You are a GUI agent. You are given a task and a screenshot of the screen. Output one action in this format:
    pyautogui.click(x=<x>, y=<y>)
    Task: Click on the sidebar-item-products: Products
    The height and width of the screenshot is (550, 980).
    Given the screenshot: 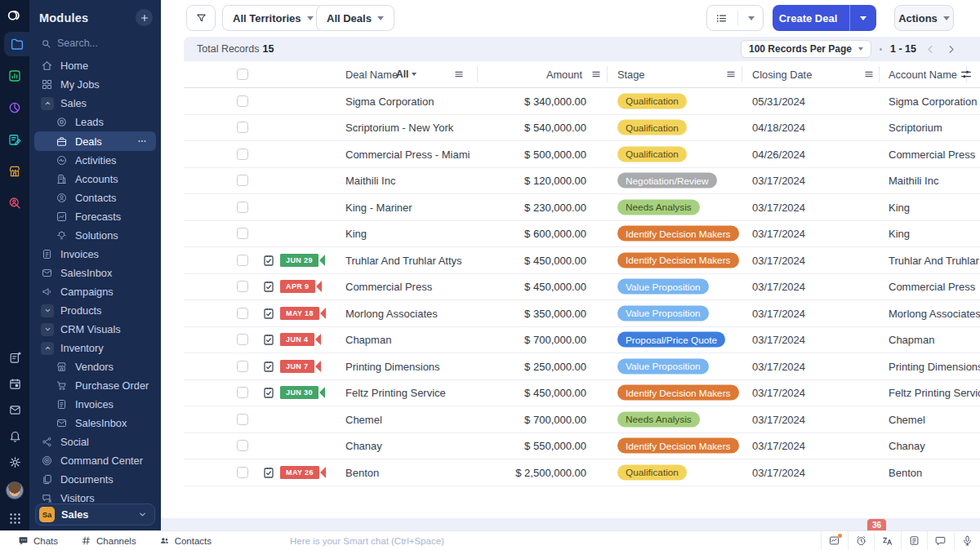 What is the action you would take?
    pyautogui.click(x=95, y=310)
    